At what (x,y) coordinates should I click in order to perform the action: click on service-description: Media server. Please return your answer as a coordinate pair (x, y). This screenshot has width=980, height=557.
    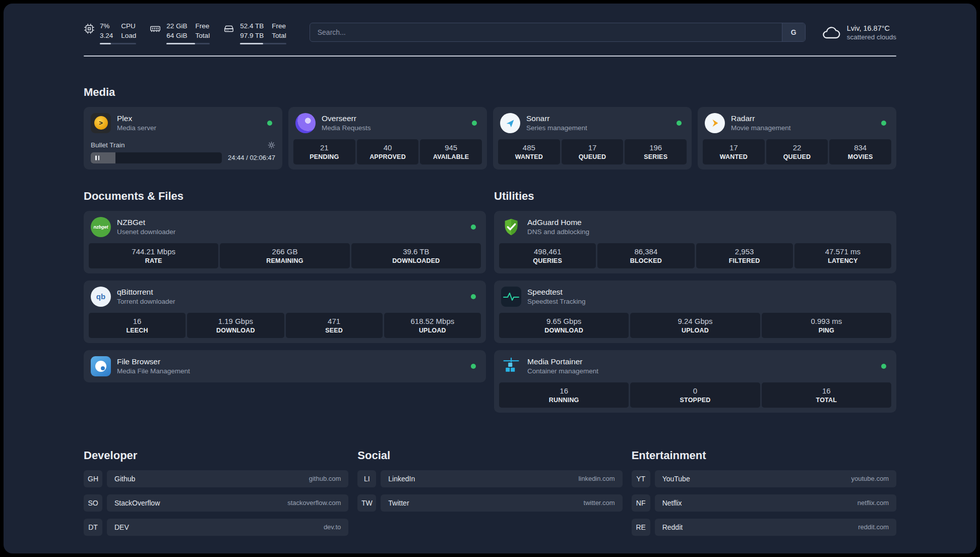
    Looking at the image, I should click on (137, 128).